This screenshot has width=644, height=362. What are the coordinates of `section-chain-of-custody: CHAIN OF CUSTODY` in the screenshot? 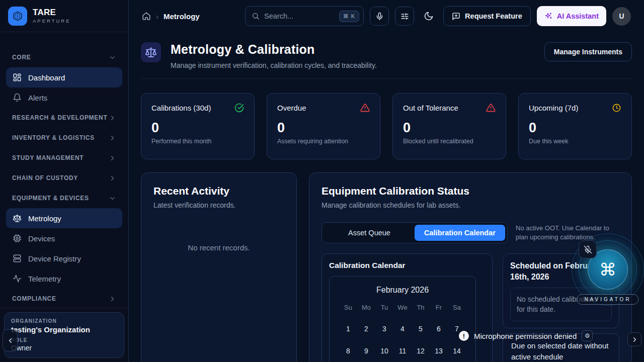 It's located at (64, 178).